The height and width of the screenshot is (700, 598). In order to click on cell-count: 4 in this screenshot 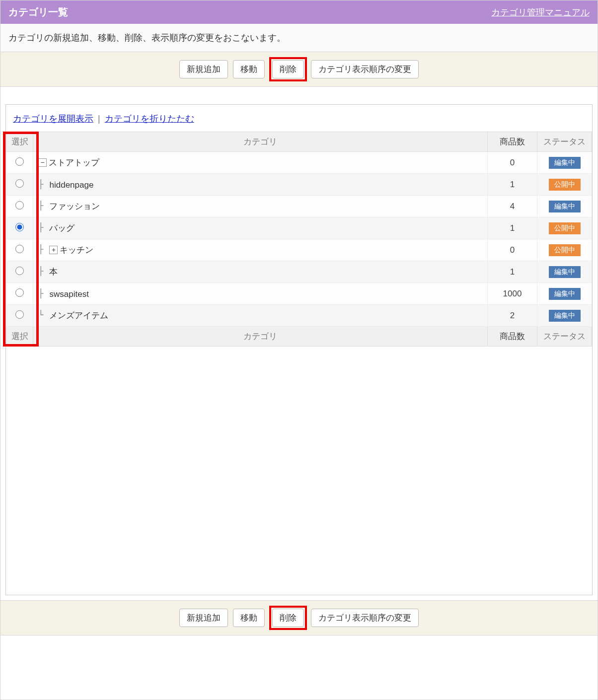, I will do `click(513, 207)`.